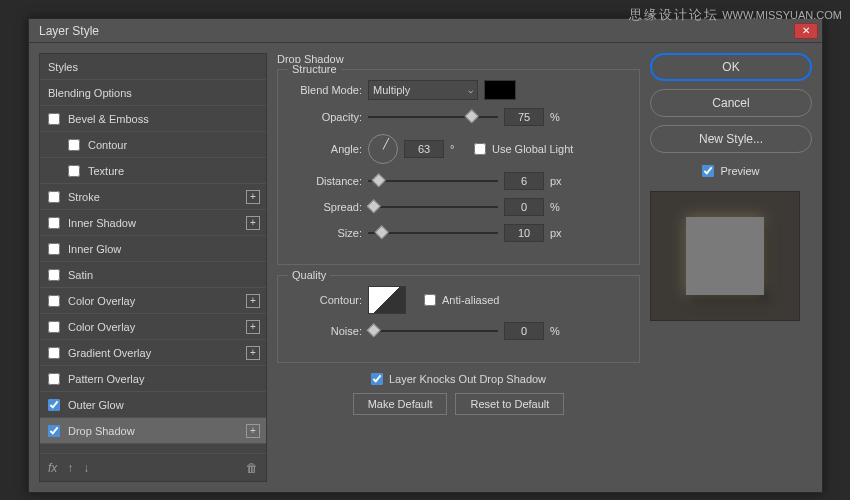 The height and width of the screenshot is (500, 850). What do you see at coordinates (54, 223) in the screenshot?
I see `inner-shadow-checkbox` at bounding box center [54, 223].